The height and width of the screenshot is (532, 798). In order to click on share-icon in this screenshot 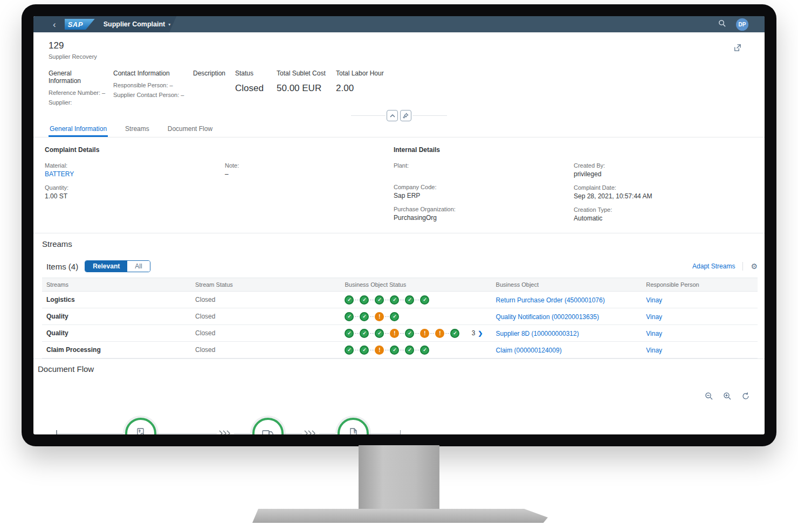, I will do `click(738, 49)`.